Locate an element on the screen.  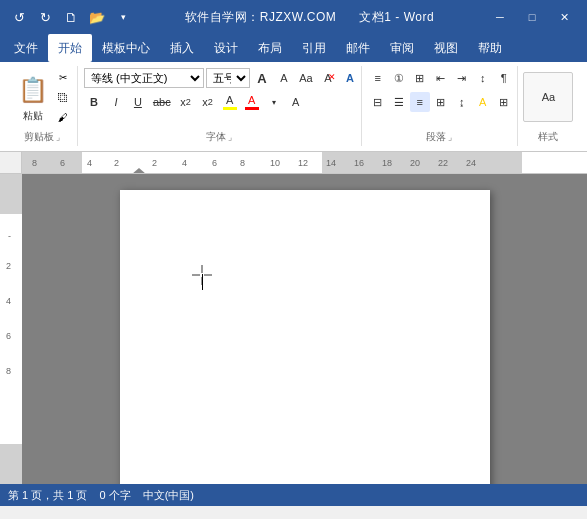
show-hide-button: ¶ is located at coordinates (504, 78).